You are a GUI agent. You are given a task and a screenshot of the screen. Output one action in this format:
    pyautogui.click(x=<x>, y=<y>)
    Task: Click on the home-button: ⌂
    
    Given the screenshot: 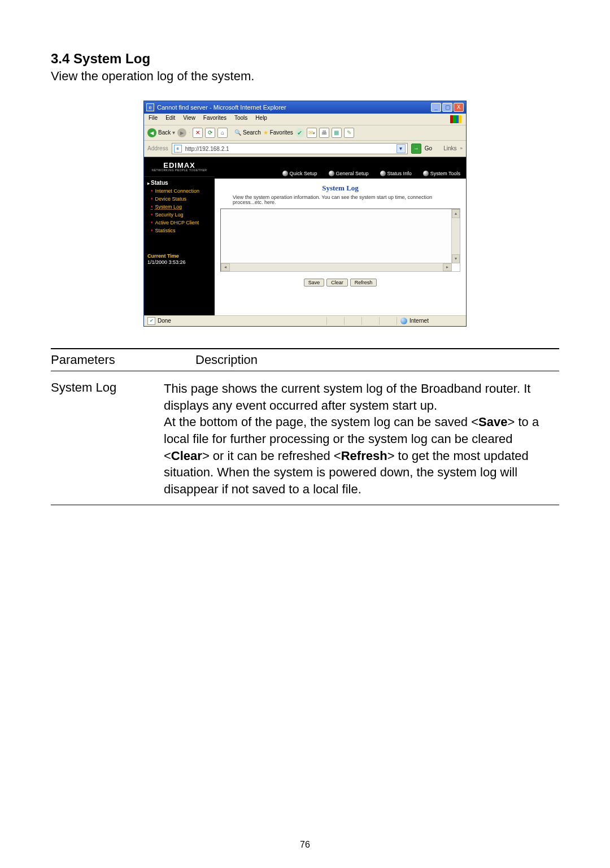 What is the action you would take?
    pyautogui.click(x=223, y=133)
    